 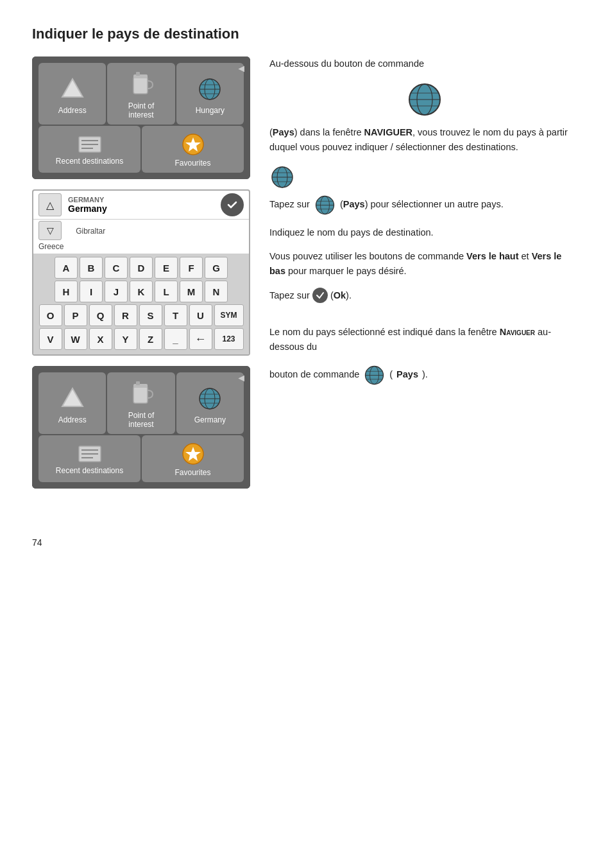 I want to click on kb-key-V: V, so click(x=51, y=339).